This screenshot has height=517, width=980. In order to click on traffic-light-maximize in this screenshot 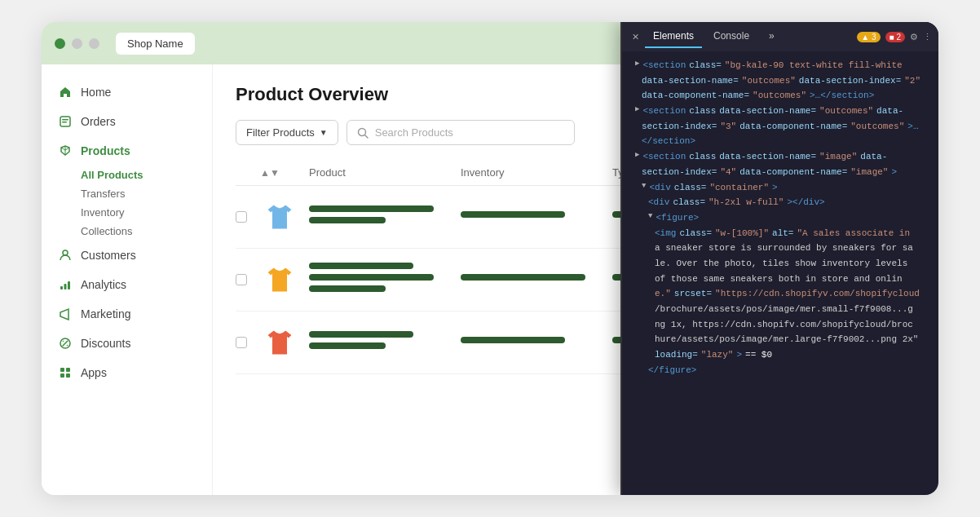, I will do `click(95, 44)`.